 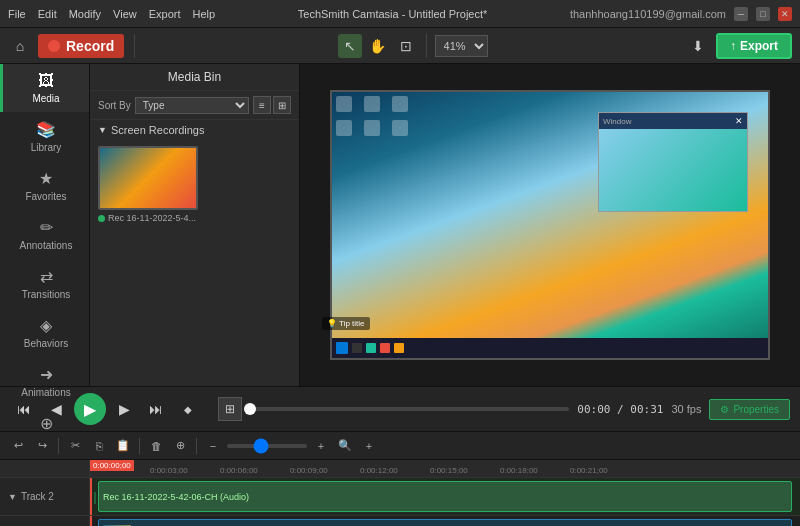 I want to click on floating-window-title-bar: Window ✕, so click(x=673, y=121).